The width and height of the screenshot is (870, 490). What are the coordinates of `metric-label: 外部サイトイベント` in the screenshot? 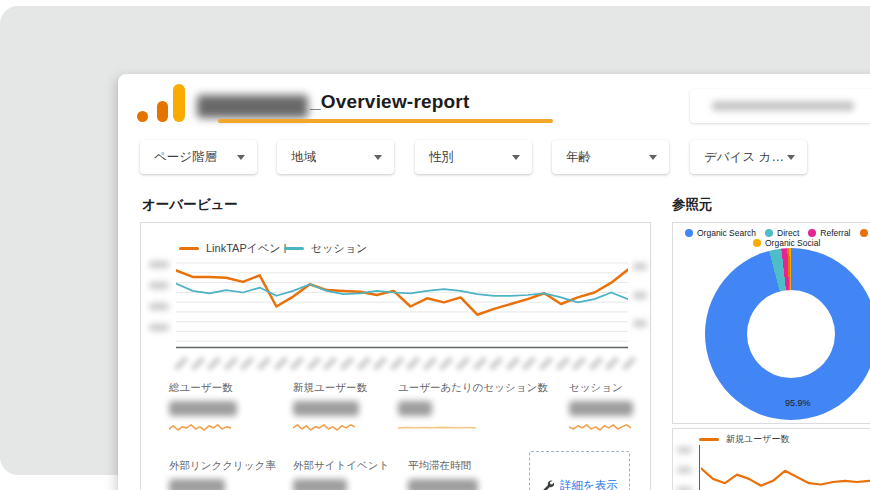 It's located at (348, 466).